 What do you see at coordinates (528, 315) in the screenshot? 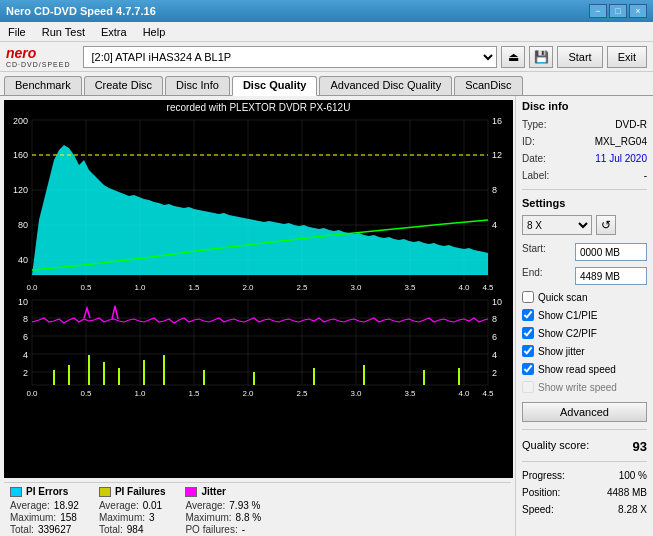
I see `c1pie-checkbox` at bounding box center [528, 315].